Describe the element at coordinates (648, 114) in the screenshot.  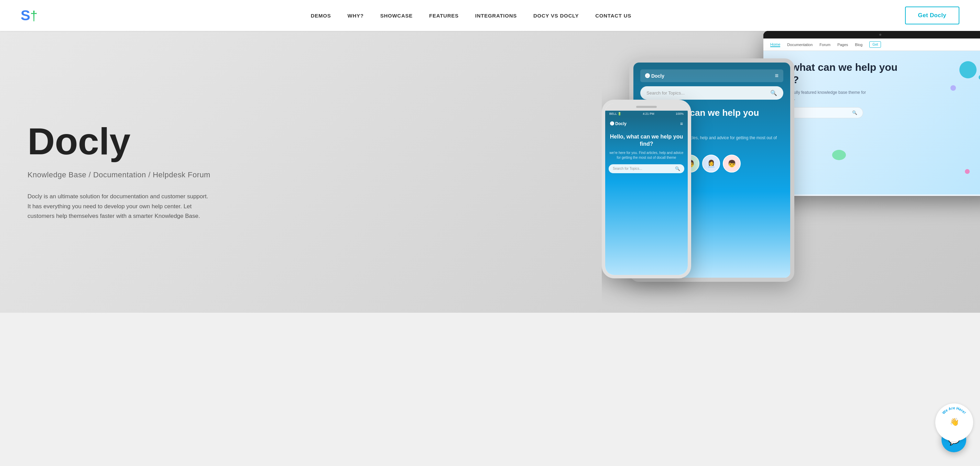
I see `phone-time: 4:21 PM` at that location.